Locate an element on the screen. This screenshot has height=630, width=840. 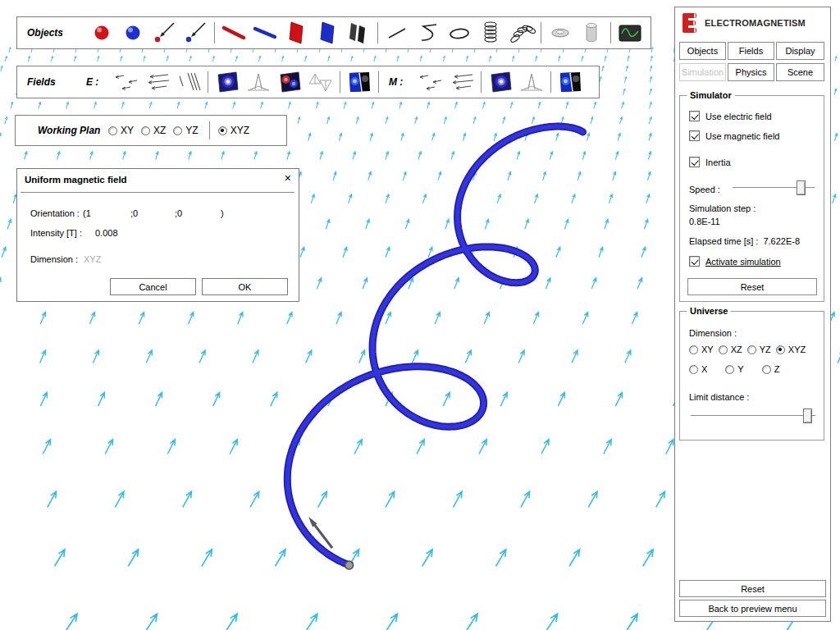
use-magnetic-field-checkbox-row: Use magnetic field is located at coordinates (735, 136).